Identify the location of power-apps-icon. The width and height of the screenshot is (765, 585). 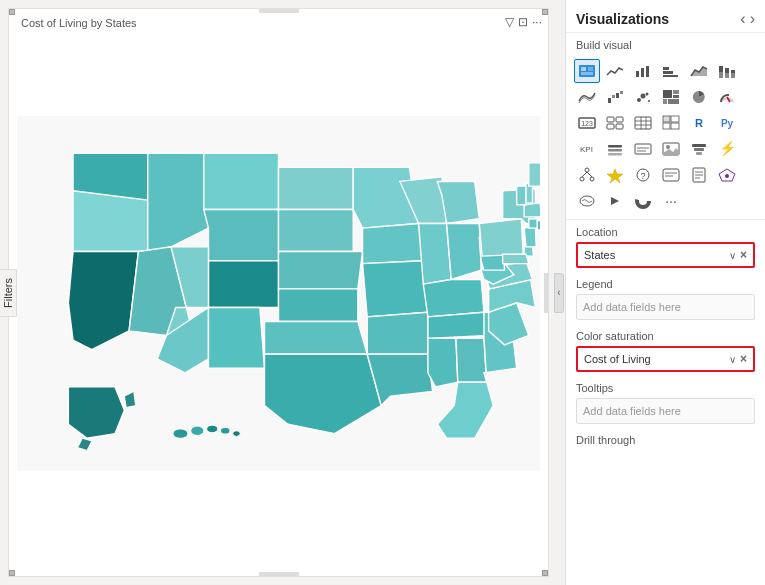
(727, 175).